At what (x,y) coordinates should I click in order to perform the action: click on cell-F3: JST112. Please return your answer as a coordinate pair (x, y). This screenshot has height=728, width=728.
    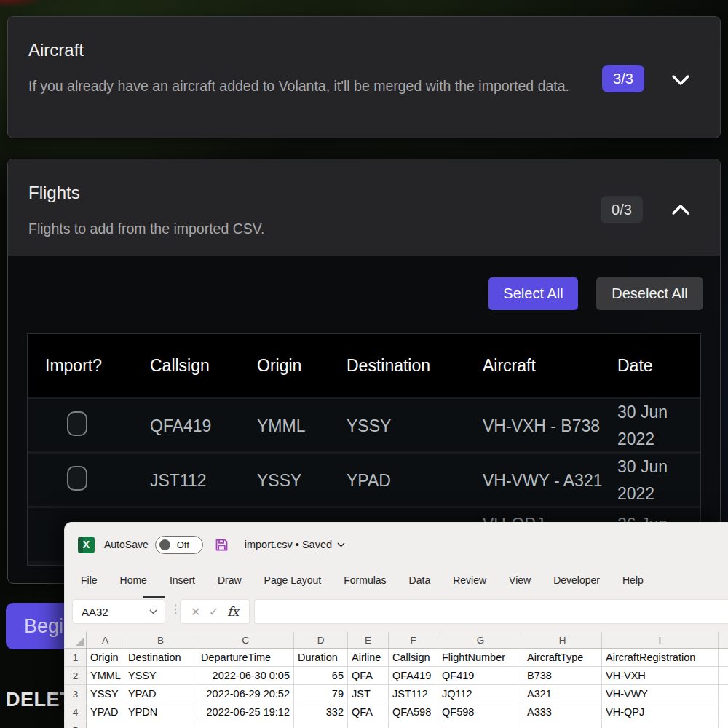
    Looking at the image, I should click on (414, 695).